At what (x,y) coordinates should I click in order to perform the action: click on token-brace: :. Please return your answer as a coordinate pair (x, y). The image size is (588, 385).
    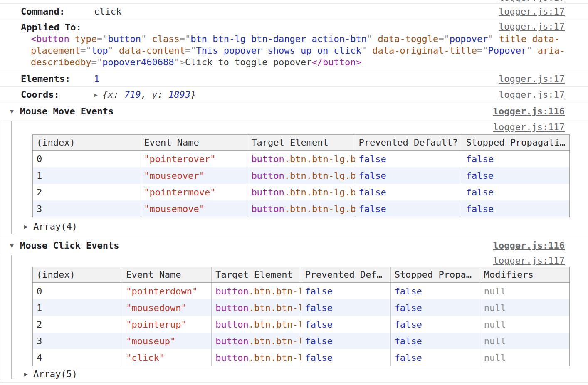
    Looking at the image, I should click on (163, 95).